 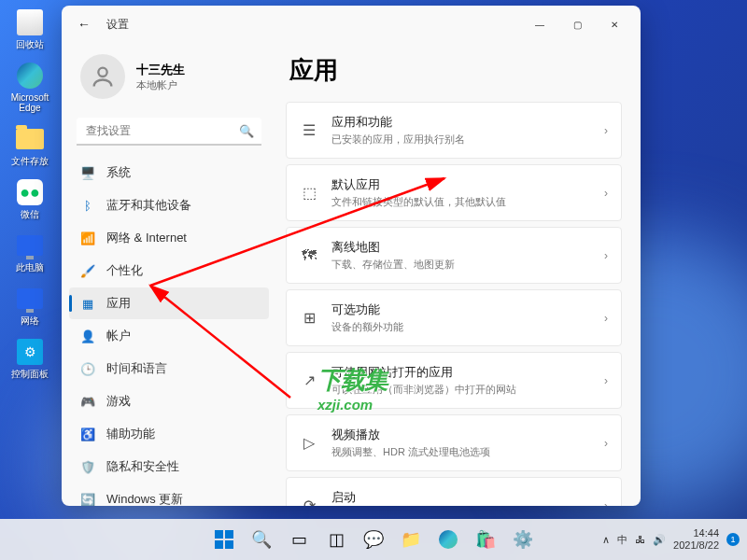 I want to click on widgets-icon: ◫, so click(x=336, y=539).